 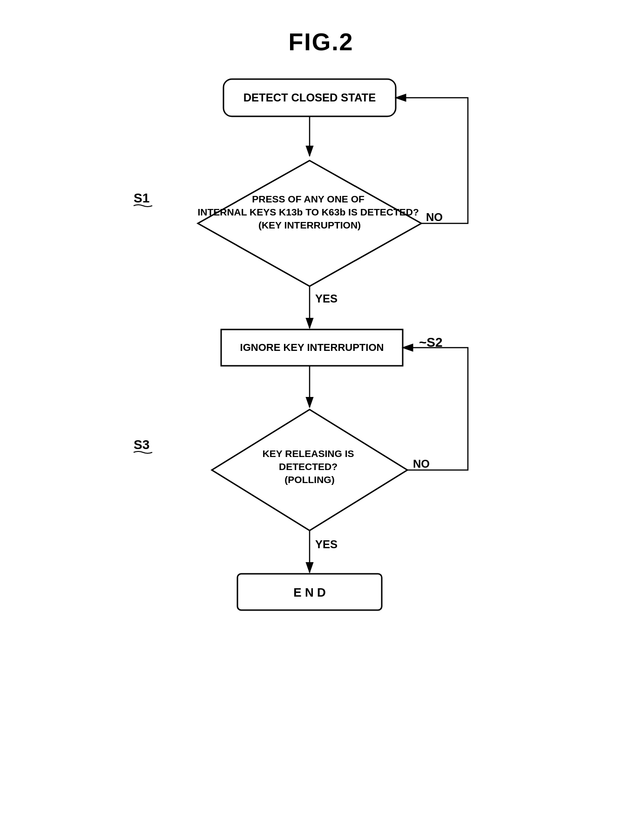 What do you see at coordinates (326, 544) in the screenshot?
I see `s3-yes-label: YES` at bounding box center [326, 544].